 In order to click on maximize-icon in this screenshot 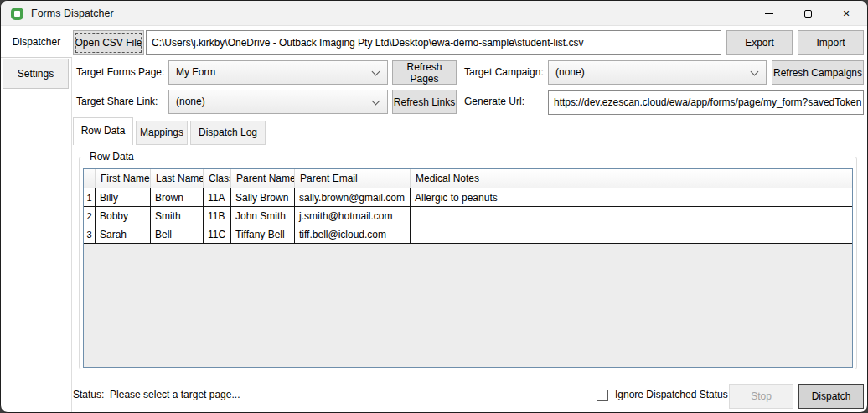, I will do `click(808, 13)`.